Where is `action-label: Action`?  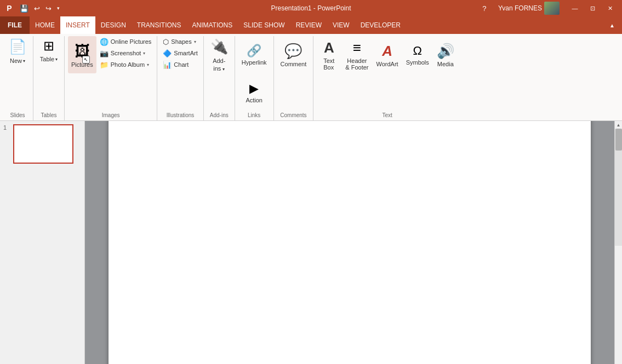
action-label: Action is located at coordinates (254, 100).